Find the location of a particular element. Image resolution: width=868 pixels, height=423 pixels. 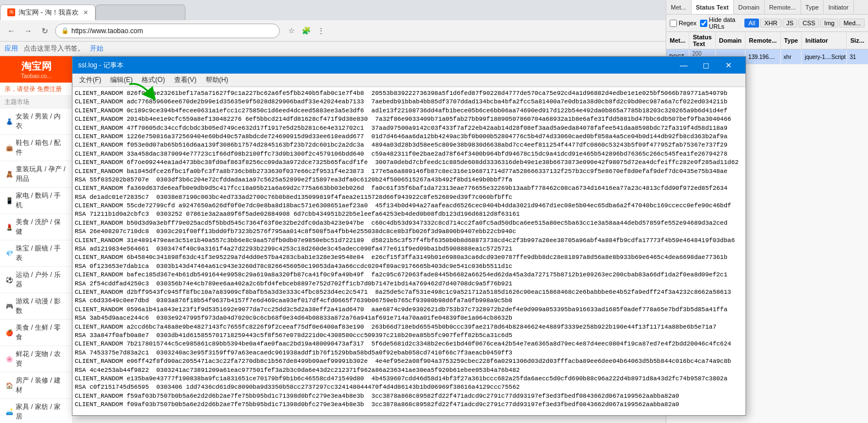

menu-edit: 编辑(E) is located at coordinates (121, 80).